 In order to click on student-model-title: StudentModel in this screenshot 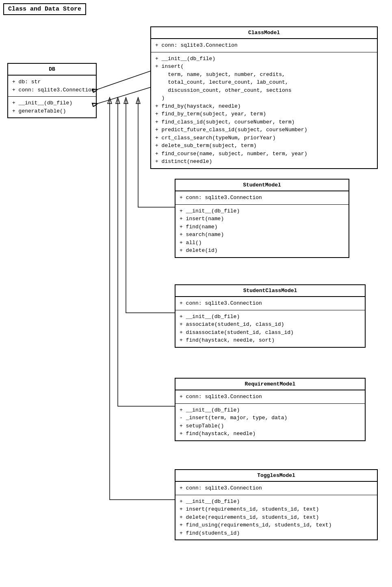, I will do `click(262, 185)`.